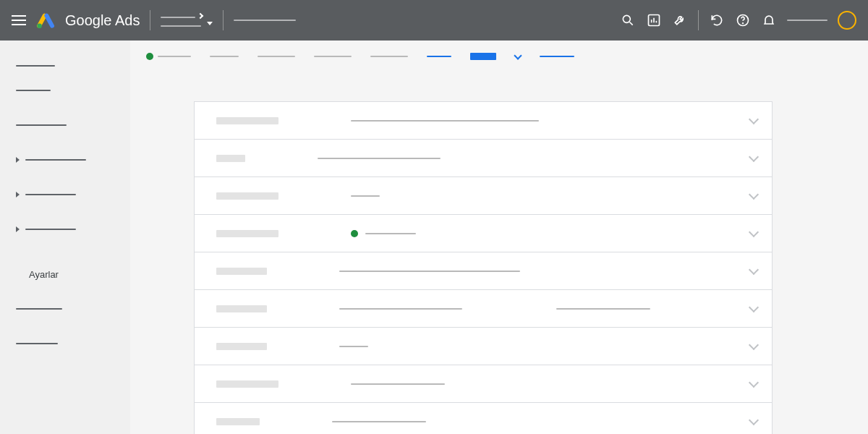  I want to click on menu-icon, so click(19, 20).